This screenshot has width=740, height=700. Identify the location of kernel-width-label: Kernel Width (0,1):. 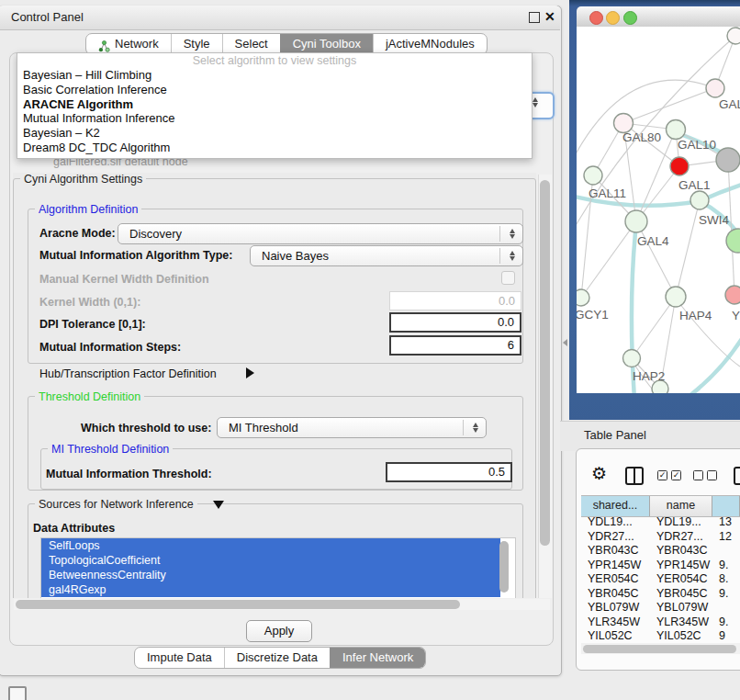
(90, 302).